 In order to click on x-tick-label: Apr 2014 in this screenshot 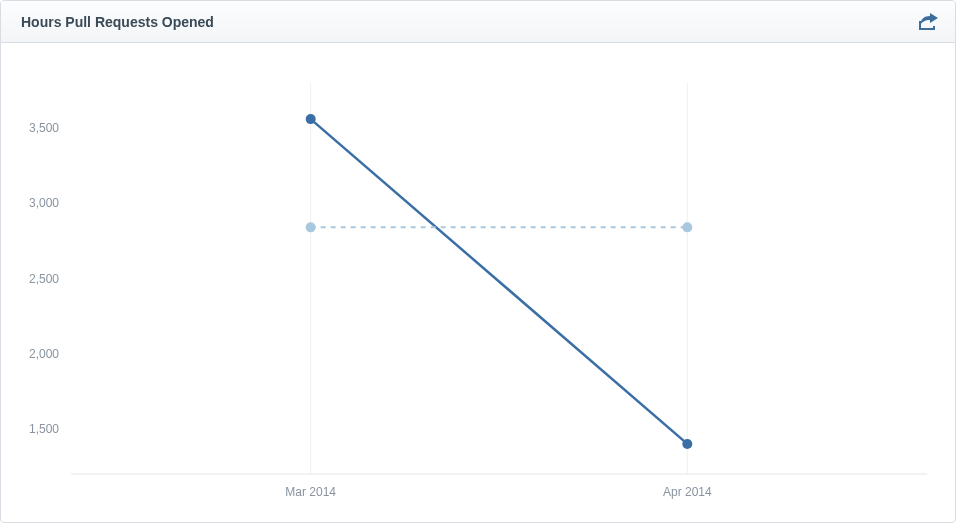, I will do `click(688, 492)`.